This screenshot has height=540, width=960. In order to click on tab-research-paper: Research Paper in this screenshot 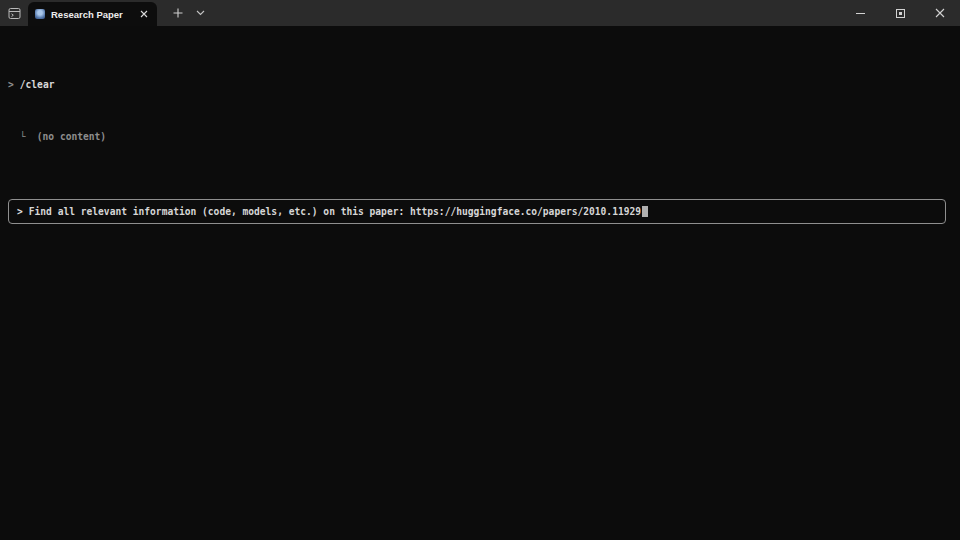, I will do `click(92, 14)`.